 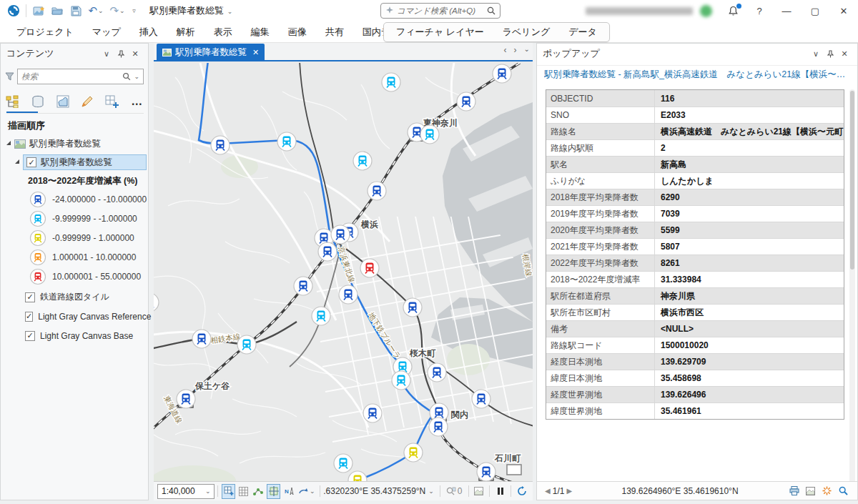 What do you see at coordinates (57, 11) in the screenshot?
I see `open-project-icon` at bounding box center [57, 11].